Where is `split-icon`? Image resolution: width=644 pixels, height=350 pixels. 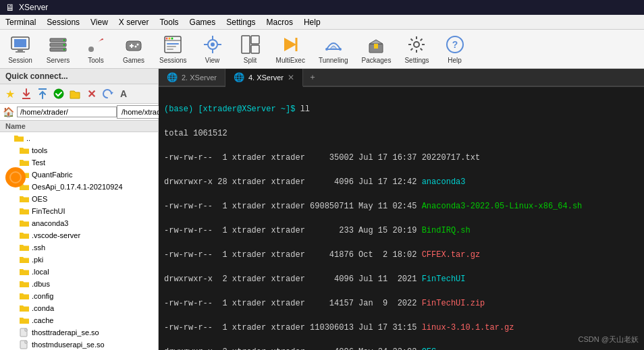
split-icon is located at coordinates (250, 45).